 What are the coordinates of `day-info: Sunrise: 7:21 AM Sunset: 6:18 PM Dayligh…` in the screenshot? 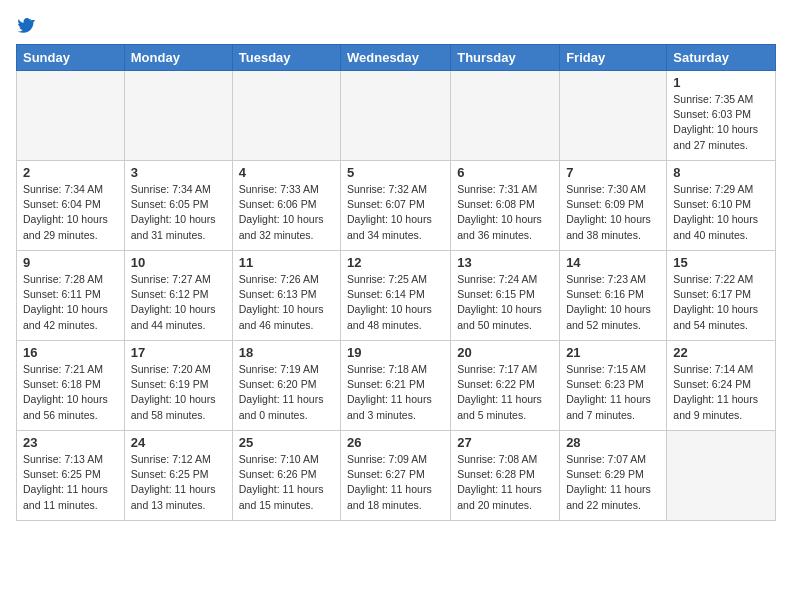 It's located at (70, 392).